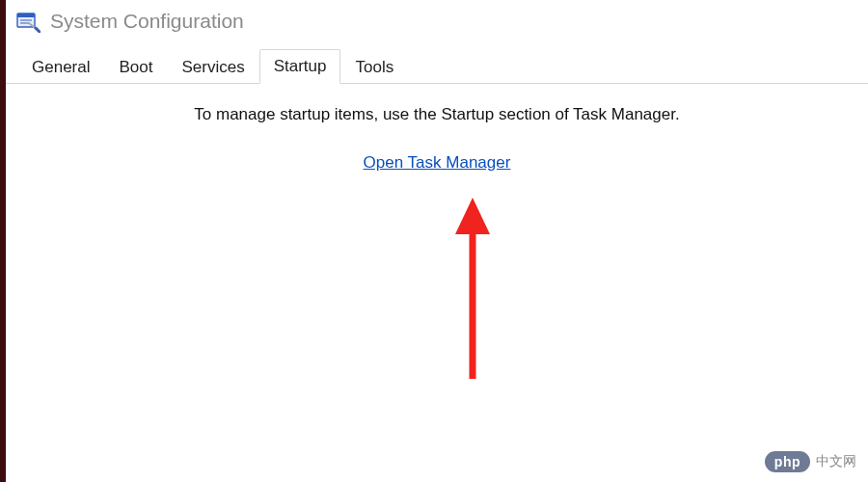 This screenshot has height=482, width=868. Describe the element at coordinates (301, 67) in the screenshot. I see `tab-startup: Startup` at that location.